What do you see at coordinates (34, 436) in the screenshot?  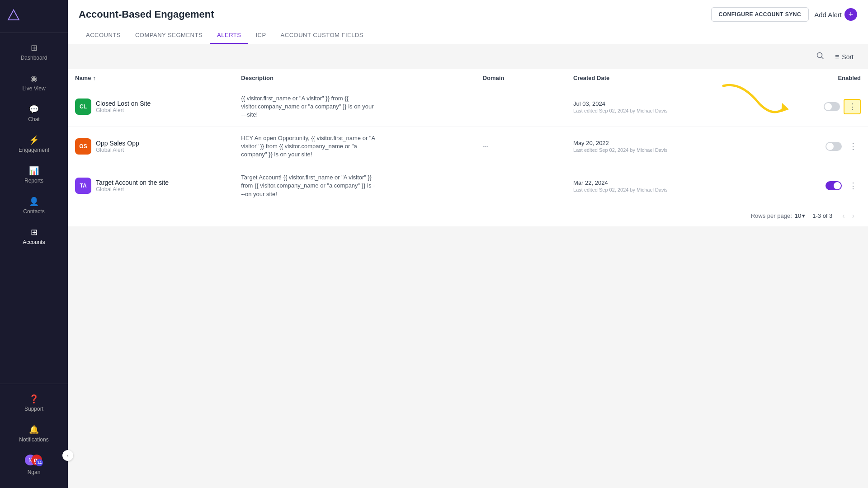 I see `sidebar-bottom: ❓ Support 🔔 Notifications N g. 14 Ngan` at bounding box center [34, 436].